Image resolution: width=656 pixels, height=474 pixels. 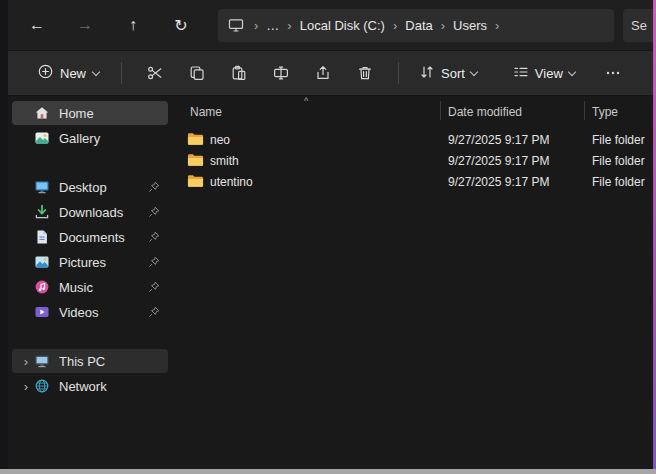 What do you see at coordinates (133, 25) in the screenshot?
I see `up-button: ↑` at bounding box center [133, 25].